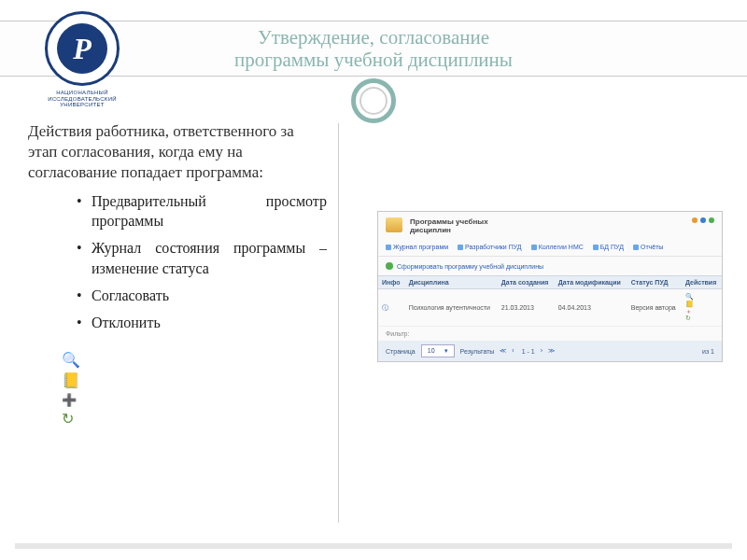 The width and height of the screenshot is (747, 560). Describe the element at coordinates (478, 351) in the screenshot. I see `pager-results-label: Результаты` at that location.